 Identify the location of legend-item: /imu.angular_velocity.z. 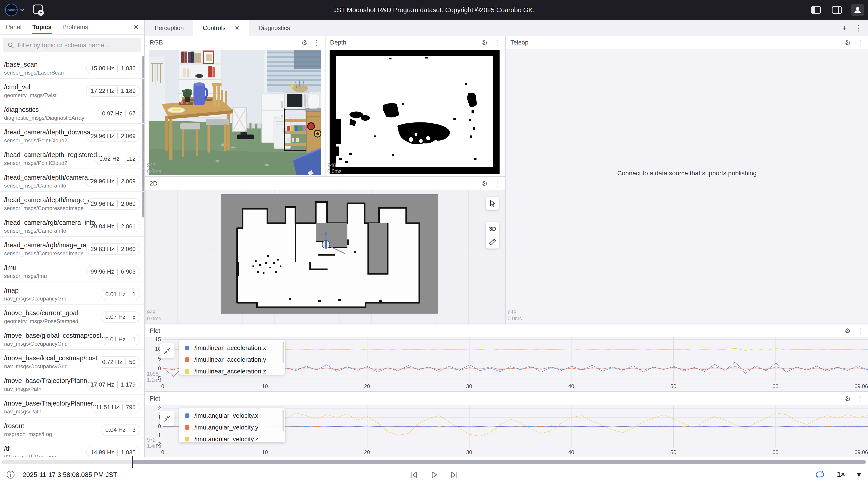
(232, 438).